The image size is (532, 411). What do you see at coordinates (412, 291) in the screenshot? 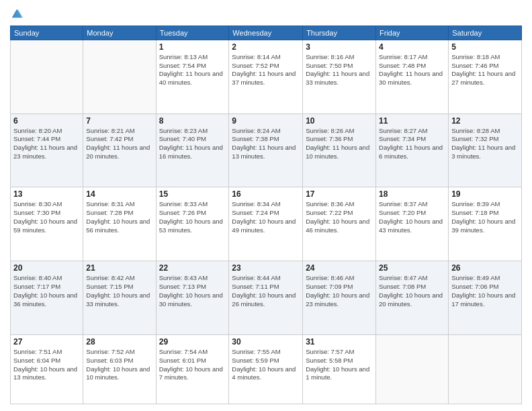
I see `day-info: Sunrise: 8:47 AM Sunset: 7:08 PM Dayligh…` at bounding box center [412, 291].